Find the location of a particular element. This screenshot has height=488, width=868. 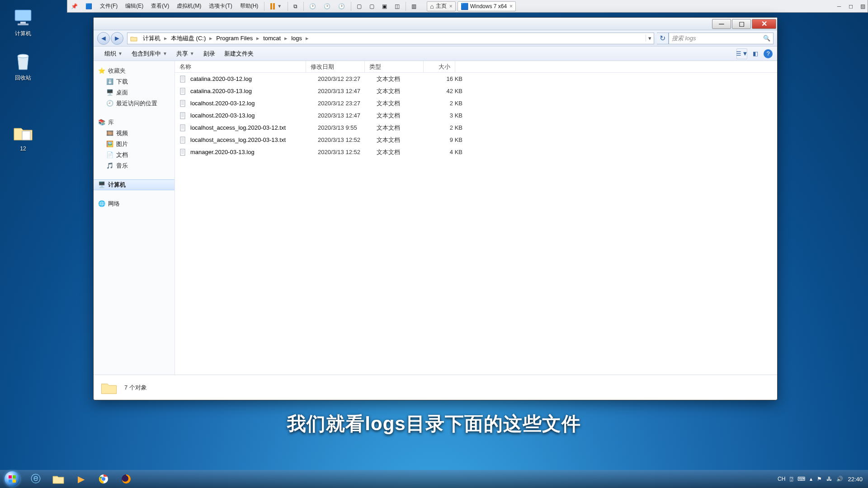

file-row-0: catalina.2020-03-12.log2020/3/12 23:27文本… is located at coordinates (476, 79).